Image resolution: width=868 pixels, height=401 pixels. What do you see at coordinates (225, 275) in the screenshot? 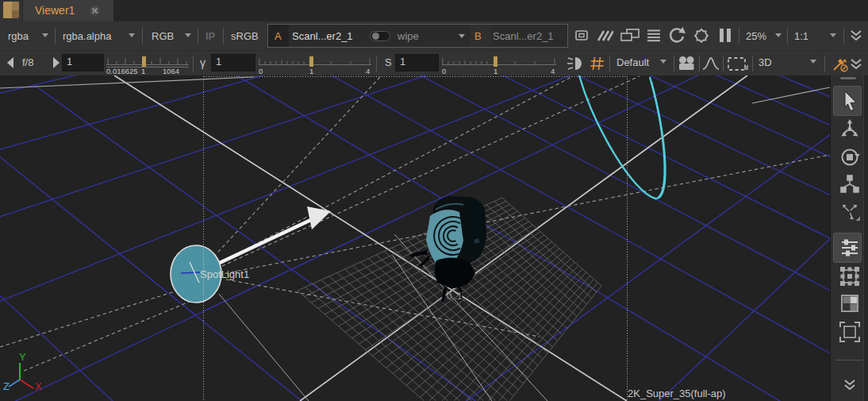
I see `svg-text: SpotLight1` at bounding box center [225, 275].